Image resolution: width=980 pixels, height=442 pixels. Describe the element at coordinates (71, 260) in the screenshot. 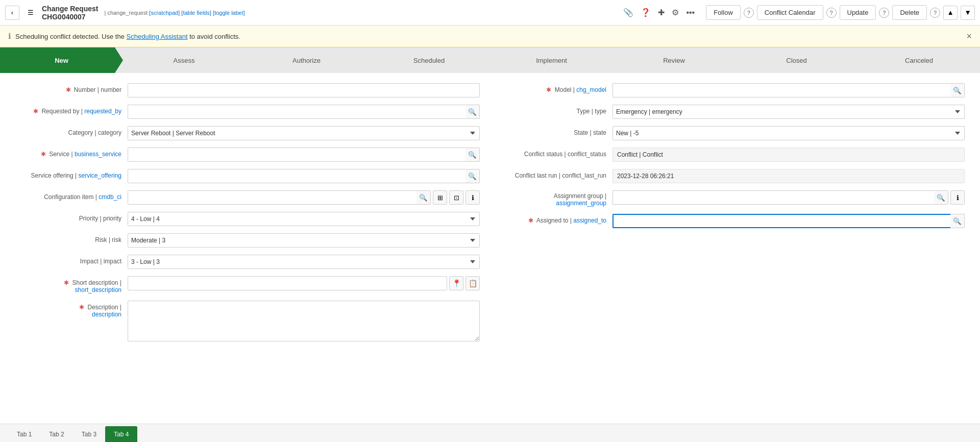

I see `impact-label: Impact | impact` at that location.